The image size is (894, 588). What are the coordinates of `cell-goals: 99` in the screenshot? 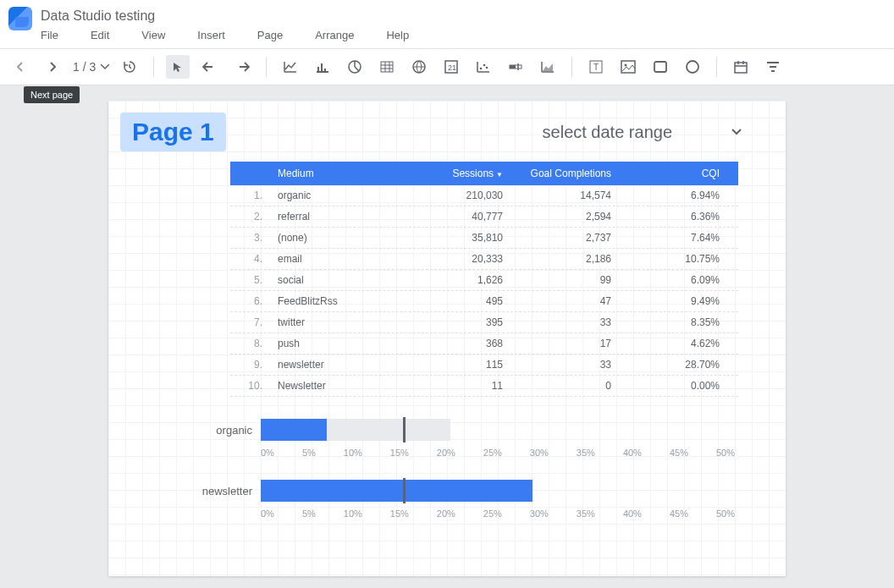 It's located at (576, 280).